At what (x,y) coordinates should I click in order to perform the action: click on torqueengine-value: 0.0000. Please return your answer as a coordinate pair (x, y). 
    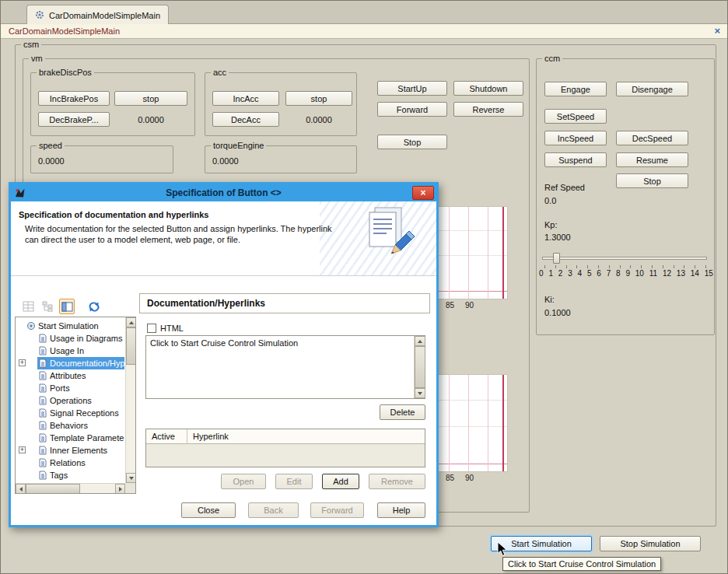
    Looking at the image, I should click on (226, 161).